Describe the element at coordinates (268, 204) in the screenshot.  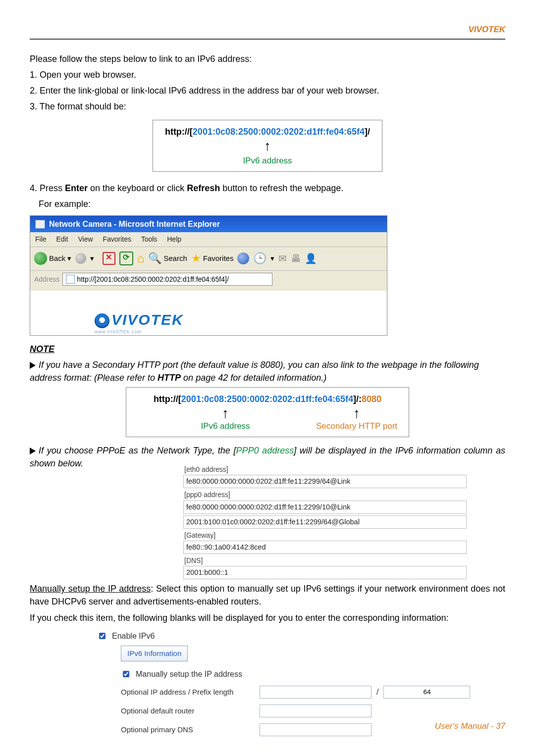
I see `for-example: For example:` at that location.